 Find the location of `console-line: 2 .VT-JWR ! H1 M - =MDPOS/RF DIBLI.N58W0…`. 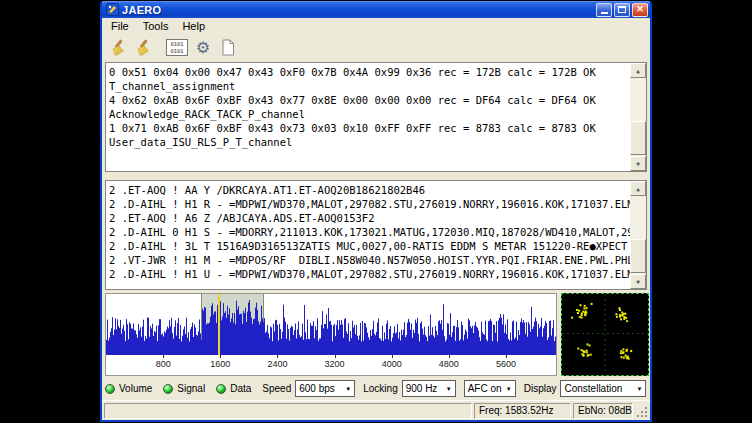

console-line: 2 .VT-JWR ! H1 M - =MDPOS/RF DIBLI.N58W0… is located at coordinates (370, 260).